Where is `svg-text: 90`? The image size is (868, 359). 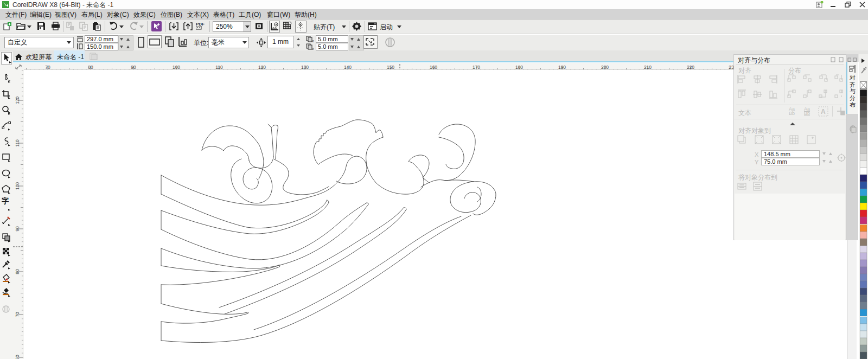 svg-text: 90 is located at coordinates (17, 229).